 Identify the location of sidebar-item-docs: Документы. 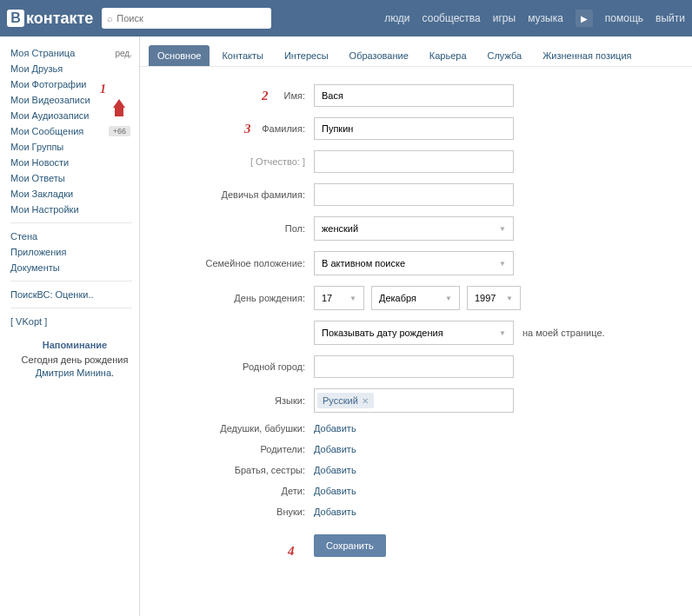
(75, 268).